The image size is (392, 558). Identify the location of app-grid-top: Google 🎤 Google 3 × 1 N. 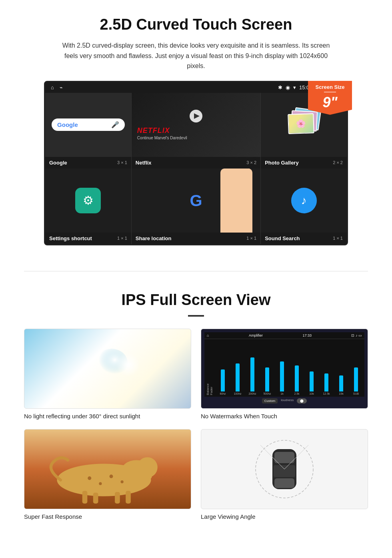
(196, 130).